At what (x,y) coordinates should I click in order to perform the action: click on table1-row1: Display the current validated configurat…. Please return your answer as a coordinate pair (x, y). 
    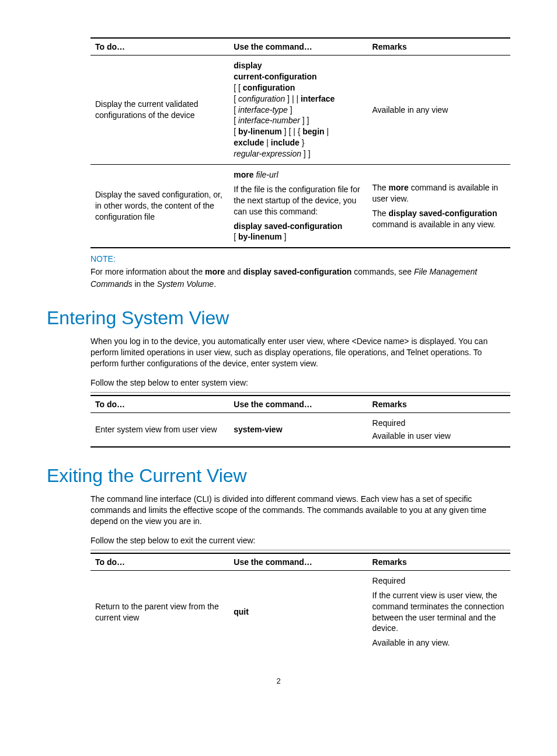
    Looking at the image, I should click on (300, 110).